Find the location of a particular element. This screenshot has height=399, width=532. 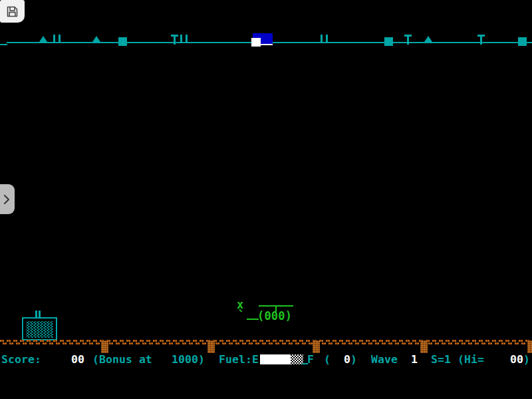

depot-fill-pattern is located at coordinates (40, 330).